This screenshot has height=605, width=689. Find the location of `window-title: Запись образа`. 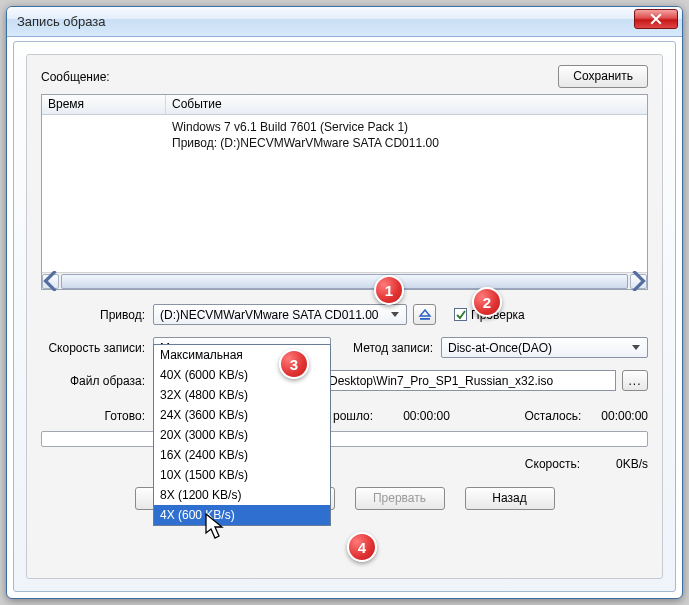

window-title: Запись образа is located at coordinates (61, 22).